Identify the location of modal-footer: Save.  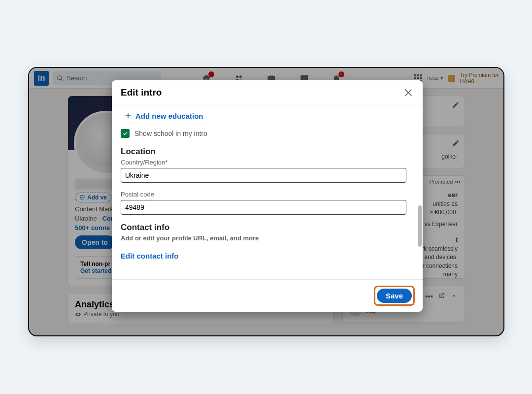
(267, 296).